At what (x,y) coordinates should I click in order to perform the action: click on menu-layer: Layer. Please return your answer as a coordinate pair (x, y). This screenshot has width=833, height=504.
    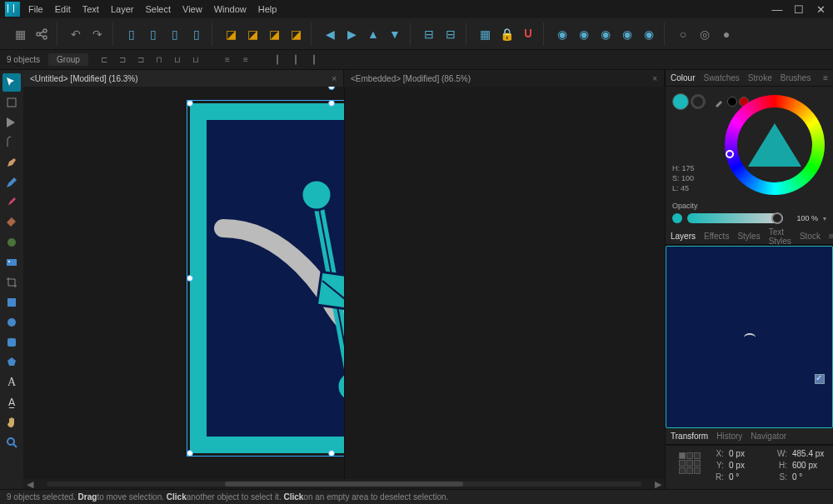
    Looking at the image, I should click on (122, 9).